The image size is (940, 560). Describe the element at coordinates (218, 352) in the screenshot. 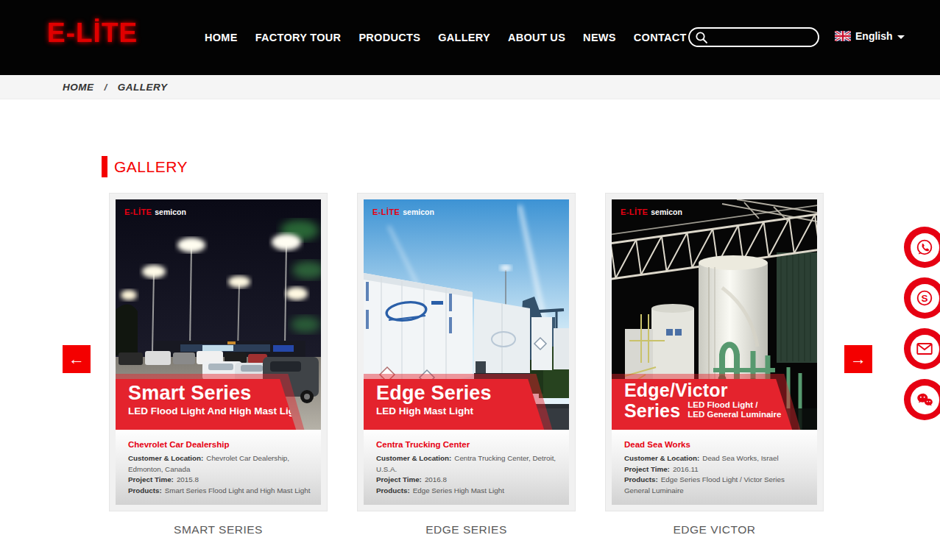

I see `gallery-card-smart-series: E-LİTEsemicon Smart Series LED Flood Lig…` at that location.